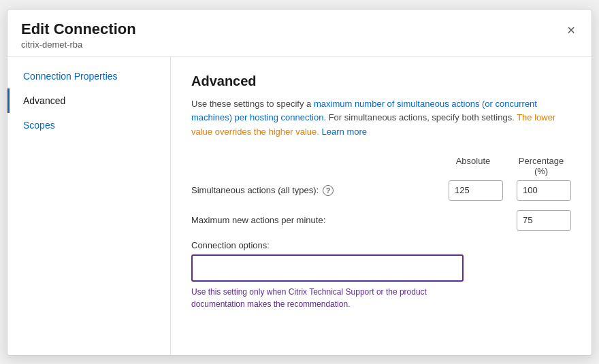  What do you see at coordinates (476, 191) in the screenshot?
I see `simultaneous-absolute-input` at bounding box center [476, 191].